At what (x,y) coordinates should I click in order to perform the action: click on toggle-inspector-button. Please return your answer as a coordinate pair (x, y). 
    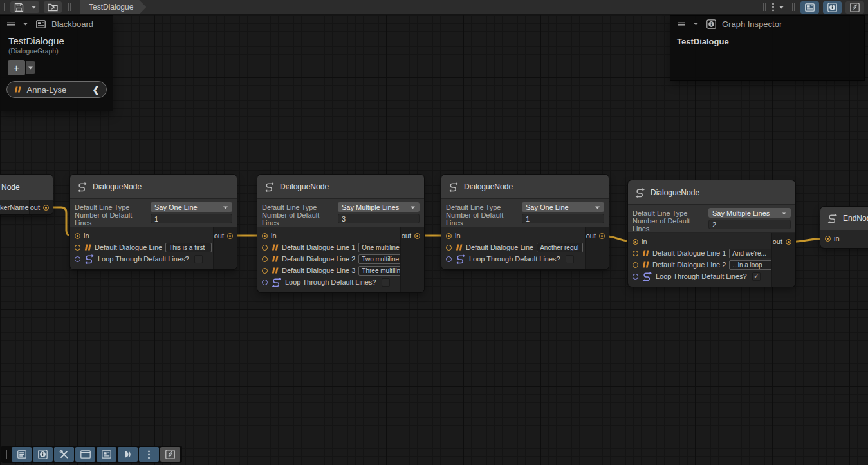
    Looking at the image, I should click on (833, 8).